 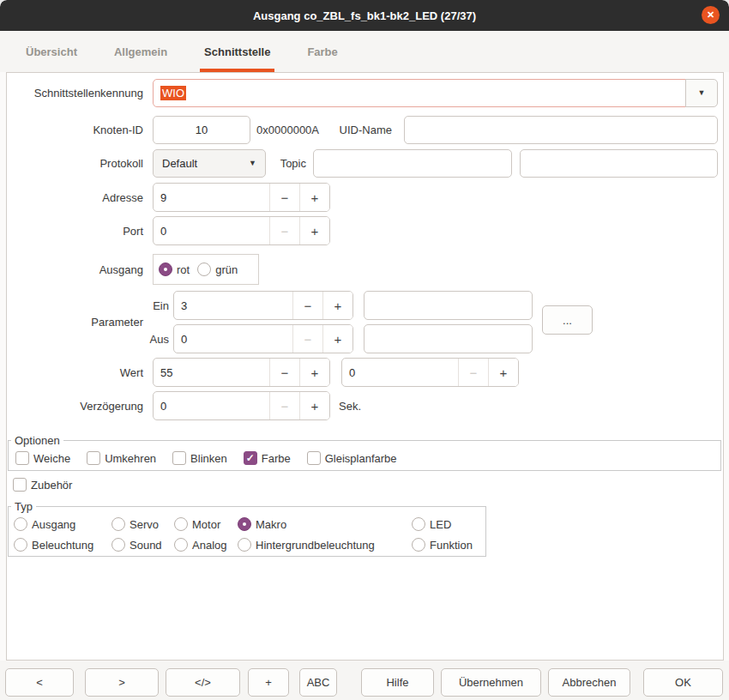 What do you see at coordinates (338, 305) in the screenshot?
I see `parameter-ein-increment-button: +` at bounding box center [338, 305].